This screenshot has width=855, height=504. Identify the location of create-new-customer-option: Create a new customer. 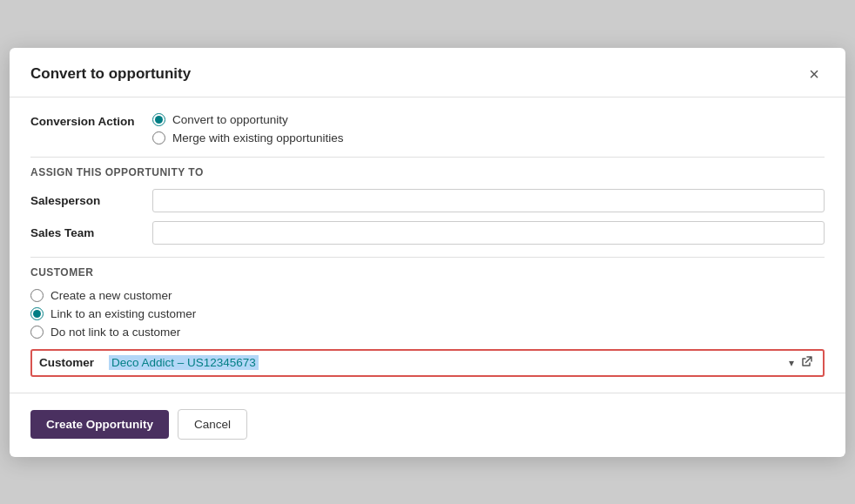
(428, 296).